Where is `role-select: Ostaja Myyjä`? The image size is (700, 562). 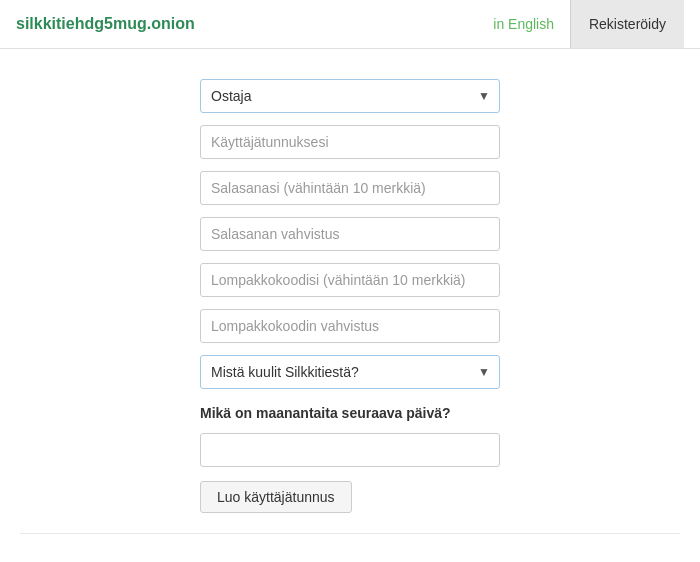 role-select: Ostaja Myyjä is located at coordinates (350, 96).